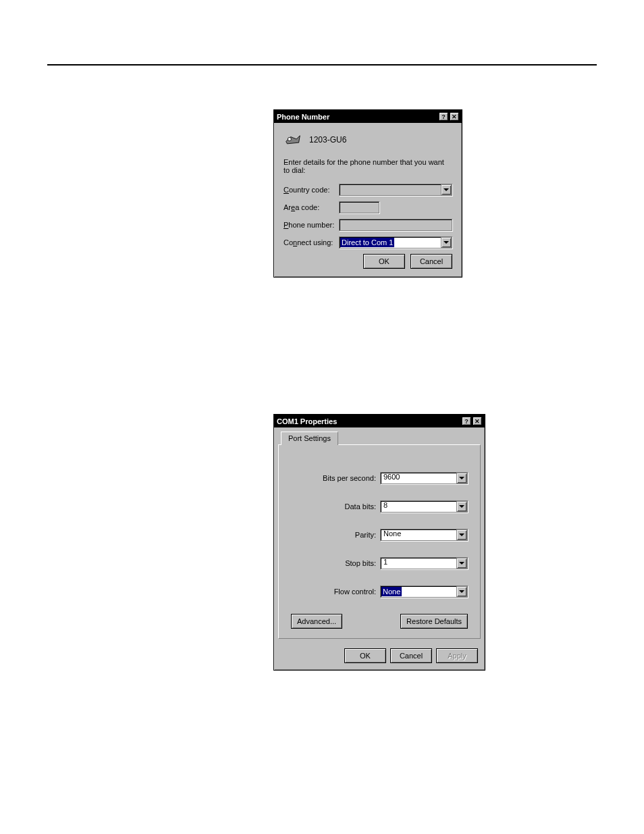 The image size is (644, 834). Describe the element at coordinates (311, 242) in the screenshot. I see `connect-using-label: Connect using:` at that location.